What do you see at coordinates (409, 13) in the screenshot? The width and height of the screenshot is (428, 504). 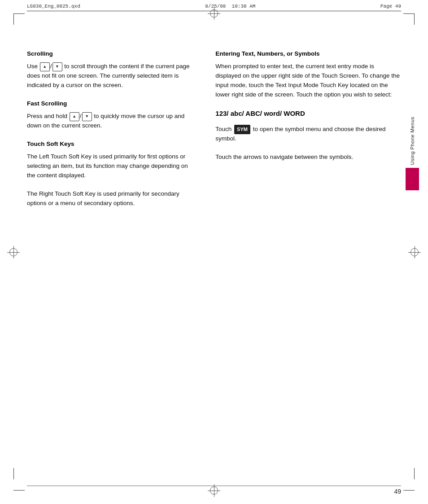 I see `crop-mark-tr-h` at bounding box center [409, 13].